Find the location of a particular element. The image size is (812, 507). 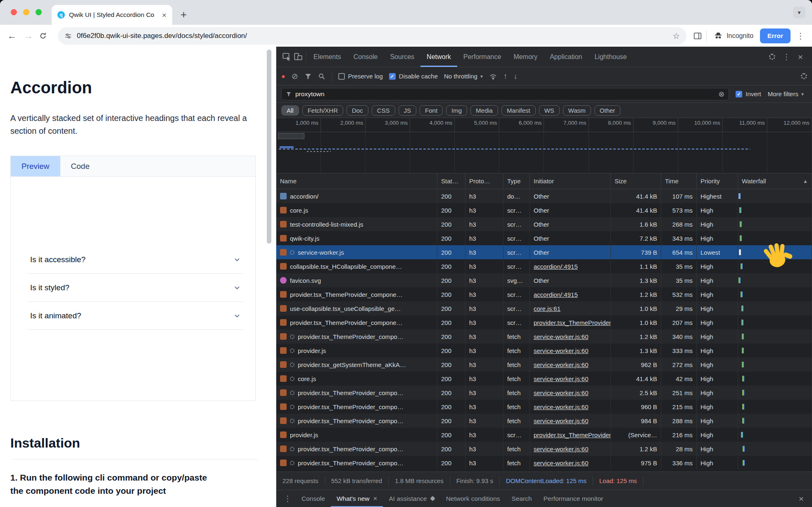

network-request-row: provider.tsx_getSystemTheme_aKkA… 200 h3… is located at coordinates (544, 365).